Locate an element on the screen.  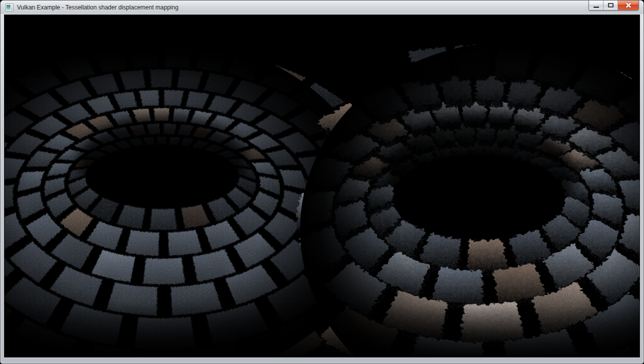
maximize-icon is located at coordinates (611, 5).